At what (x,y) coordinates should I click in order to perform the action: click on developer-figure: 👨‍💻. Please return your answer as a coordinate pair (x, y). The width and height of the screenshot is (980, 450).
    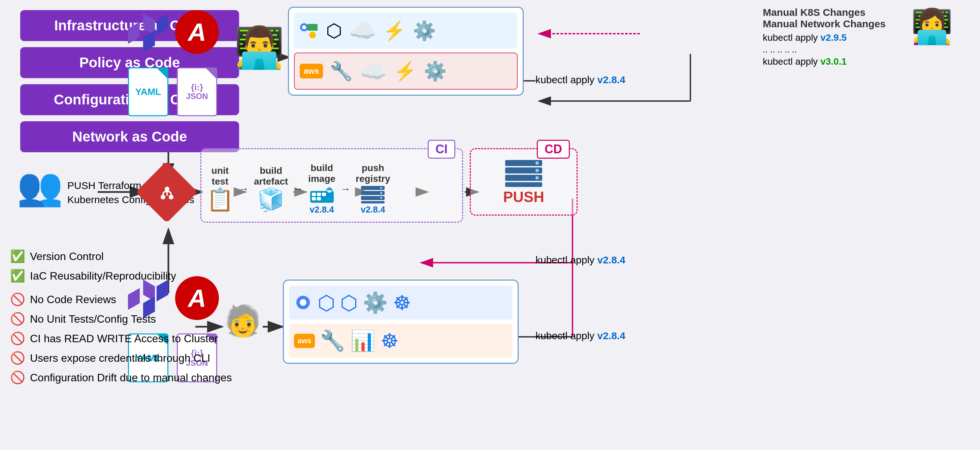
    Looking at the image, I should click on (259, 47).